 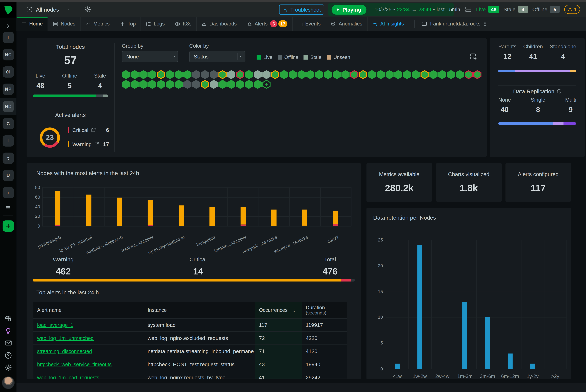 I want to click on time-range-display: 10/3/25 • 23:34 → 23:49 • last 15min, so click(x=417, y=10).